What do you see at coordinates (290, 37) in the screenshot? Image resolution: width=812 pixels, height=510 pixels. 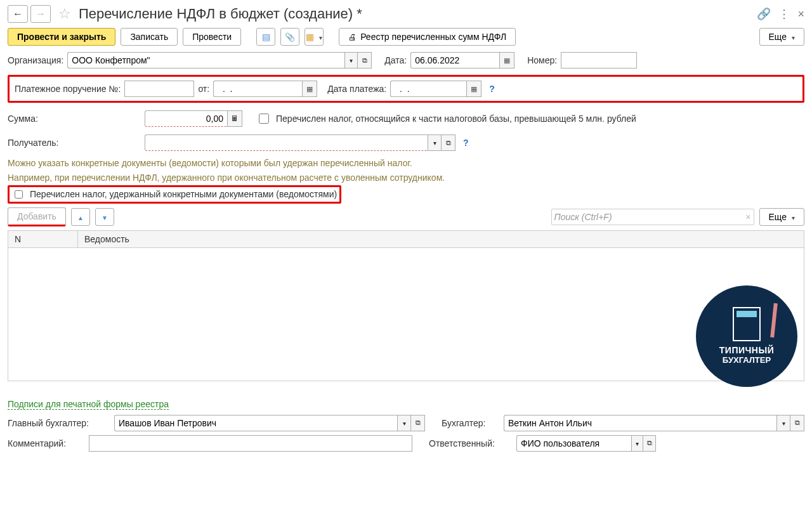 I see `attachment-button` at bounding box center [290, 37].